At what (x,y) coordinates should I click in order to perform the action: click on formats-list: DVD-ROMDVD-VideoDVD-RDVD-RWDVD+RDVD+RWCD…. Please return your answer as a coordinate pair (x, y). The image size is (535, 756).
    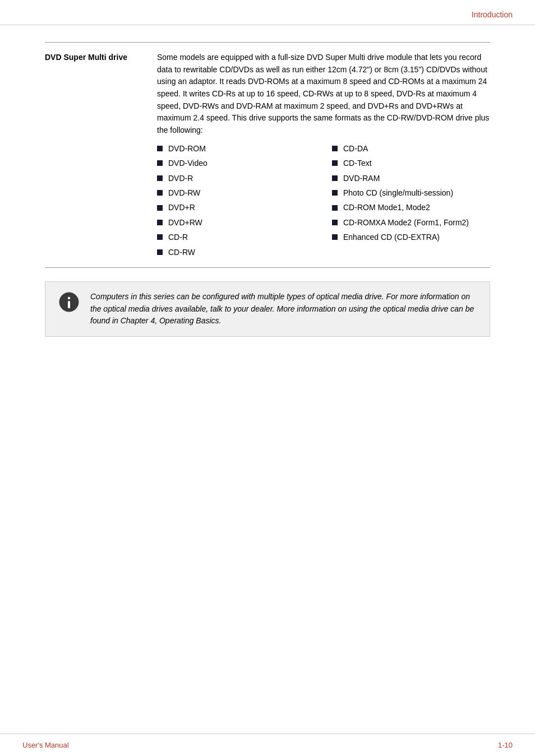
    Looking at the image, I should click on (324, 201).